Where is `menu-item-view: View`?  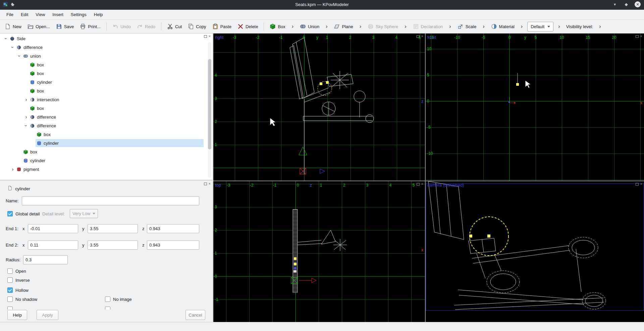
menu-item-view: View is located at coordinates (40, 15).